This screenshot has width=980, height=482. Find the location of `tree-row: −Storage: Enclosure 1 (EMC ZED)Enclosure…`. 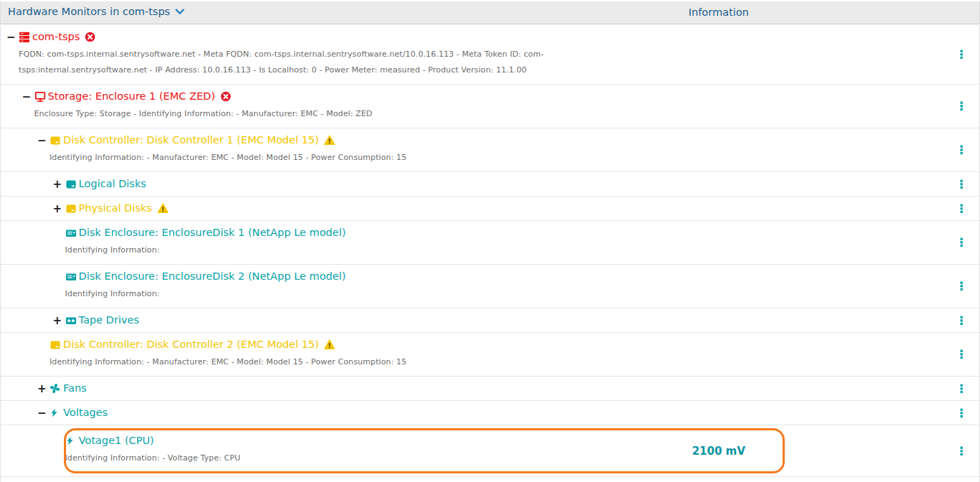

tree-row: −Storage: Enclosure 1 (EMC ZED)Enclosure… is located at coordinates (490, 106).